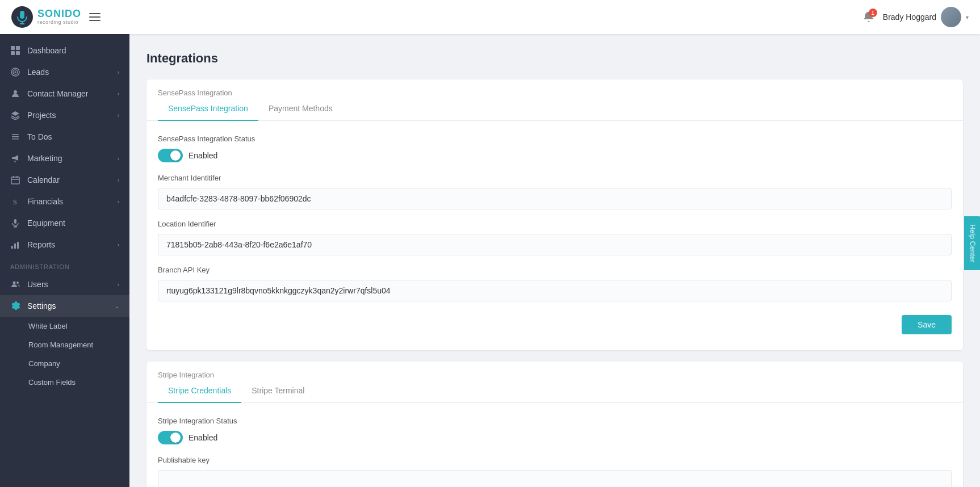 Image resolution: width=980 pixels, height=487 pixels. Describe the element at coordinates (555, 199) in the screenshot. I see `merchant-input` at that location.